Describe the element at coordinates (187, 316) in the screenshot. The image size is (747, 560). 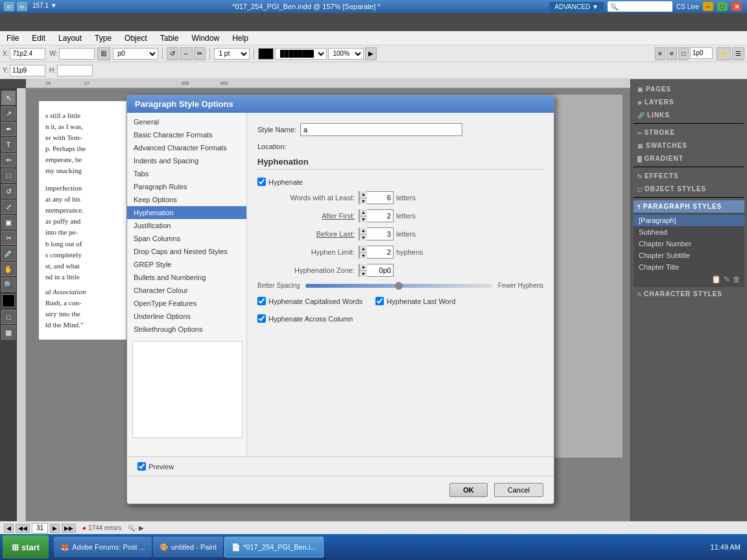
I see `nav-underline: Underline Options` at that location.